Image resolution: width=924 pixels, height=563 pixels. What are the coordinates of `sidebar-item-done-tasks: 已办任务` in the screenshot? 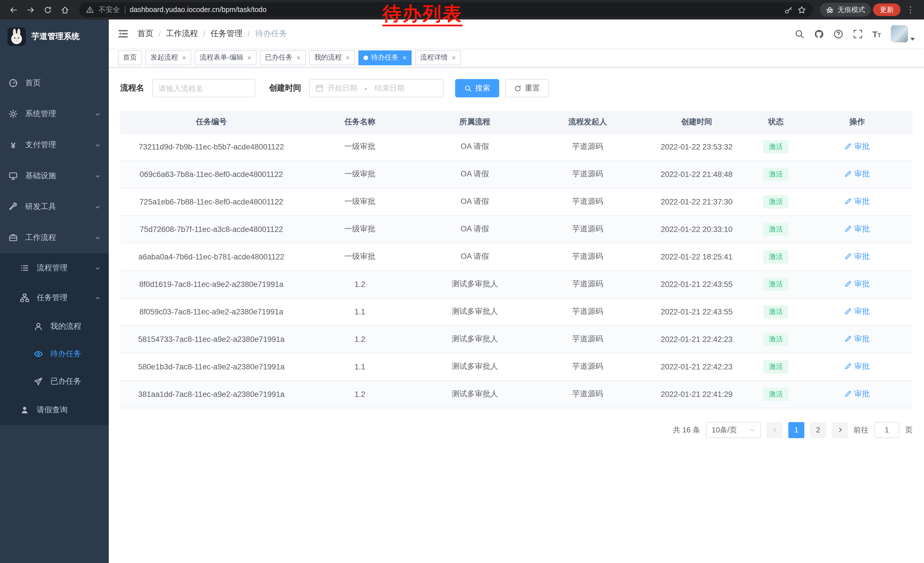 It's located at (54, 381).